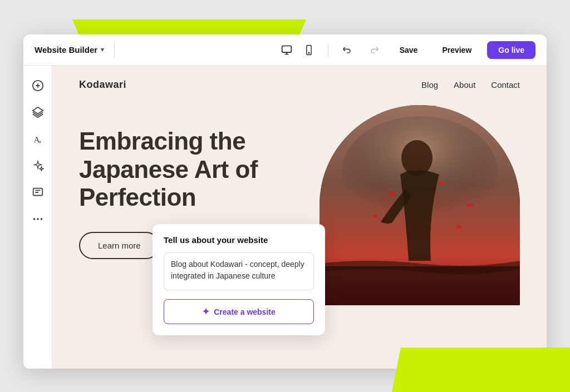  I want to click on sidebar-item-layers, so click(38, 112).